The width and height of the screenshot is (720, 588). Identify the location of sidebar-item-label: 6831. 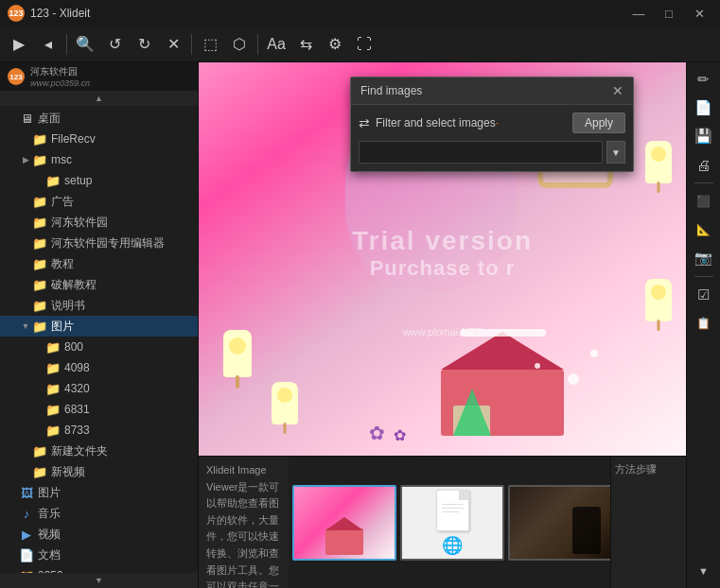
(78, 409).